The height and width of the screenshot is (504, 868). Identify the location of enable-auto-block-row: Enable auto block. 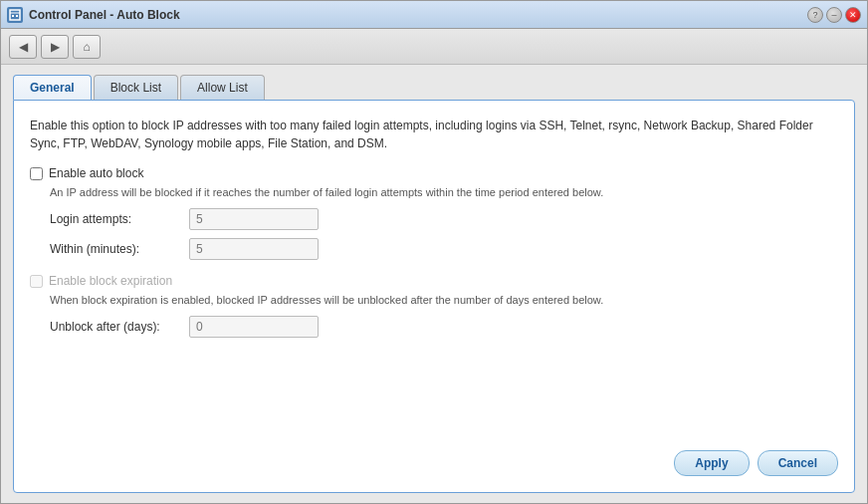
(434, 173).